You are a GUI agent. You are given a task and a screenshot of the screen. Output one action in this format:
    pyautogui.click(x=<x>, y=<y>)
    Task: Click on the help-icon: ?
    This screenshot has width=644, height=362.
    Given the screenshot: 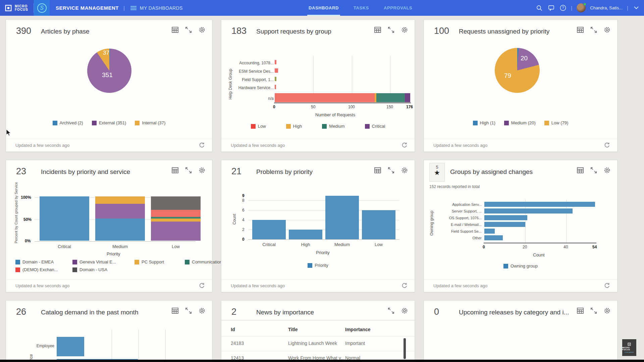 What is the action you would take?
    pyautogui.click(x=563, y=8)
    